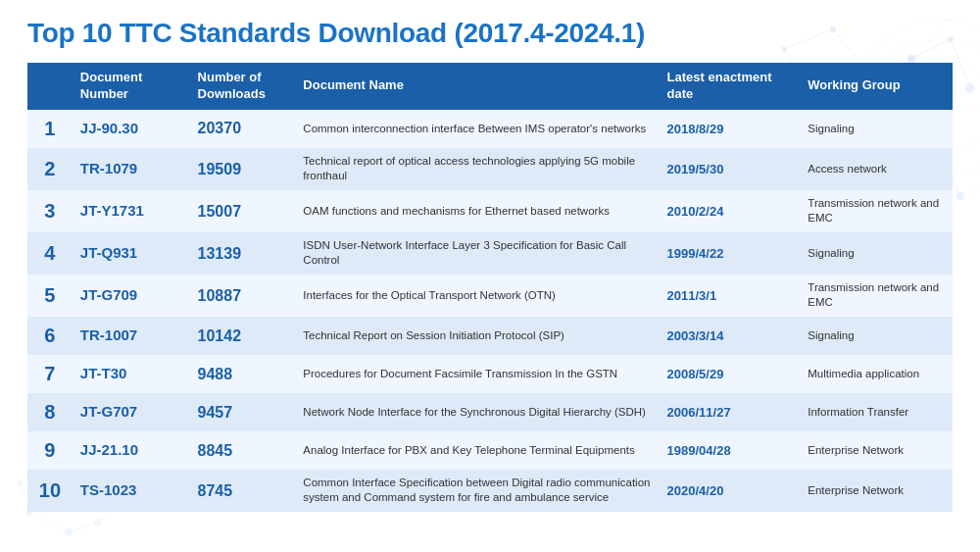  Describe the element at coordinates (50, 253) in the screenshot. I see `cell-rank: 4` at that location.